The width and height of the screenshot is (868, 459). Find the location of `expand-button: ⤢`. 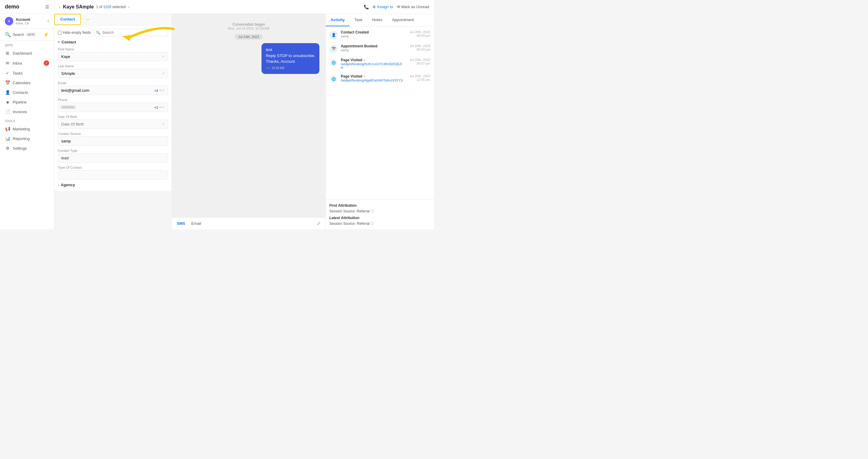

expand-button: ⤢ is located at coordinates (319, 223).